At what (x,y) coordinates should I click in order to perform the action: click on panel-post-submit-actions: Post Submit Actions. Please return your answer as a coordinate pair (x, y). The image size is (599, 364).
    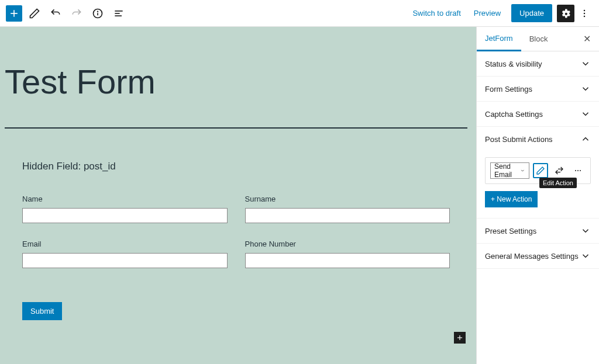
    Looking at the image, I should click on (538, 139).